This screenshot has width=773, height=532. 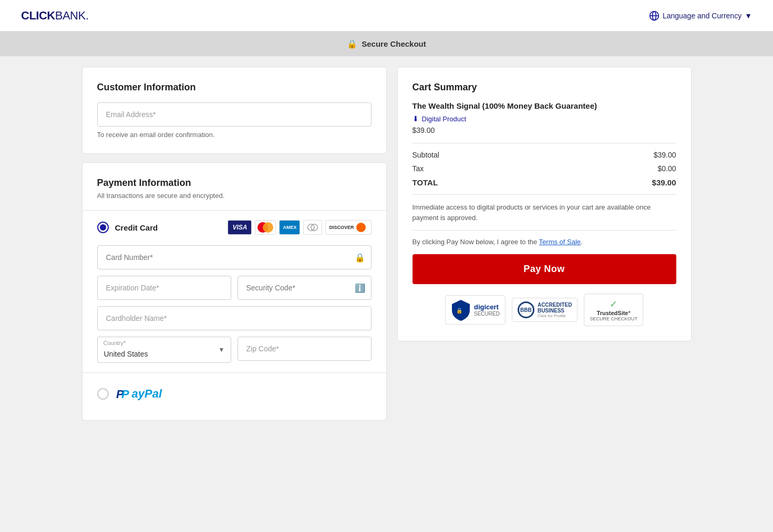 I want to click on digital-product-label: Digital Product, so click(x=445, y=119).